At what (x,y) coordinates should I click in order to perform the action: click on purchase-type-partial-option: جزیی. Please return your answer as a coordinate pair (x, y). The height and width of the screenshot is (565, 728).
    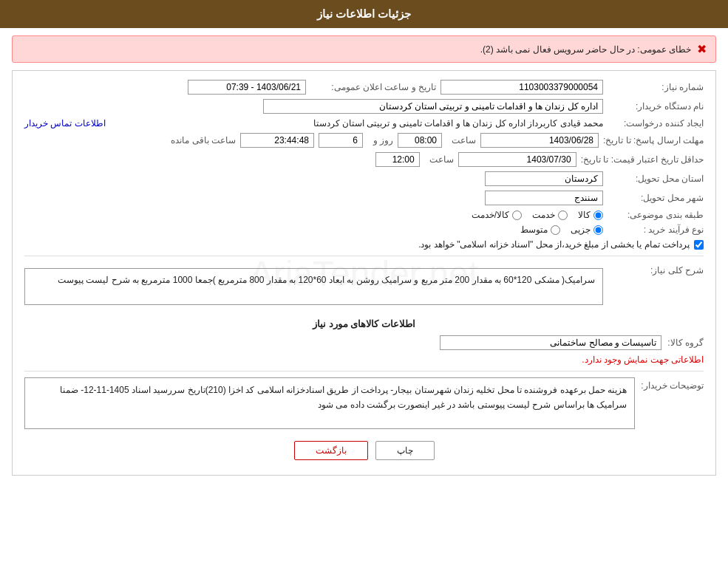
    Looking at the image, I should click on (587, 230).